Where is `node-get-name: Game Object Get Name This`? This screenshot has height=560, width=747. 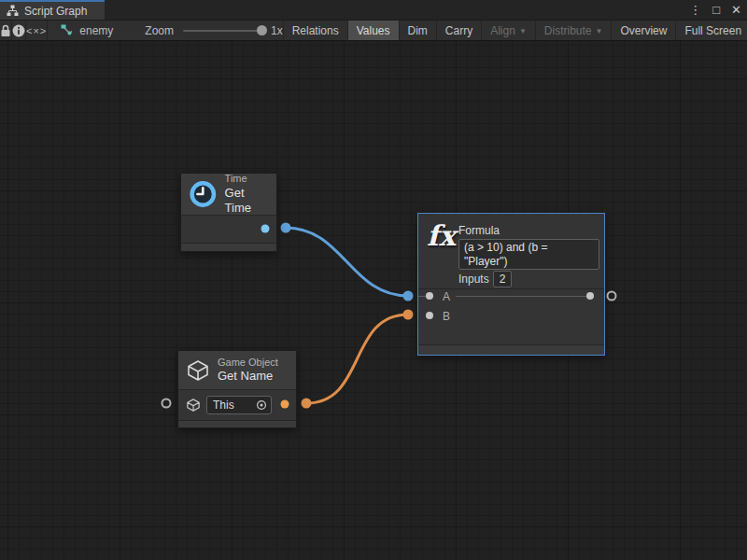 node-get-name: Game Object Get Name This is located at coordinates (237, 389).